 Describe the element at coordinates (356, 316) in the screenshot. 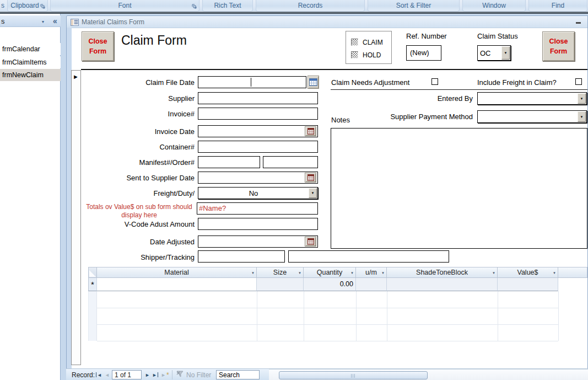

I see `gridline` at that location.